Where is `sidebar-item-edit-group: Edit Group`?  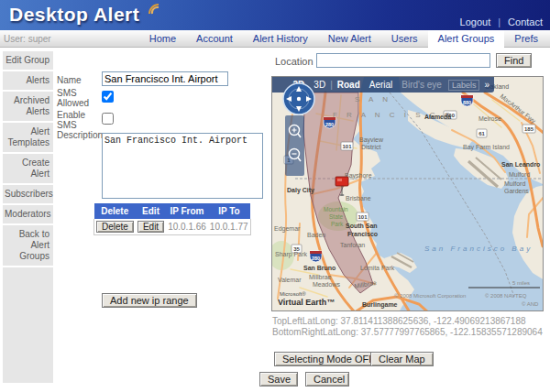 sidebar-item-edit-group: Edit Group is located at coordinates (28, 60).